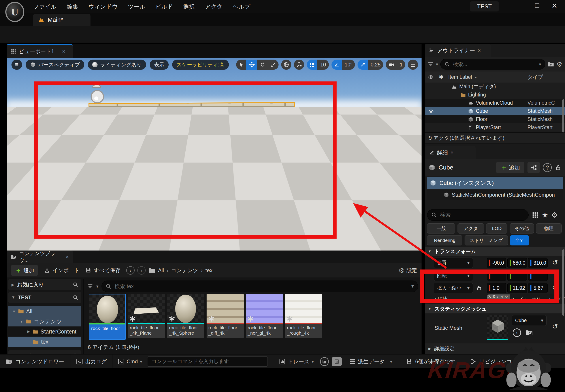 This screenshot has width=565, height=392. Describe the element at coordinates (76, 285) in the screenshot. I see `search-icon` at that location.